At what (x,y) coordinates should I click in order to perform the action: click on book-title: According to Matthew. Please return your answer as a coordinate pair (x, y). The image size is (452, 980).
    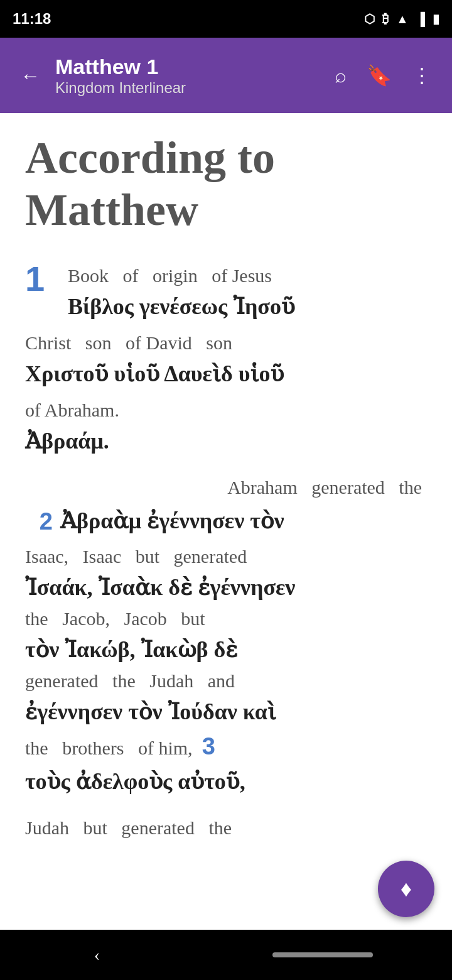
    Looking at the image, I should click on (226, 184).